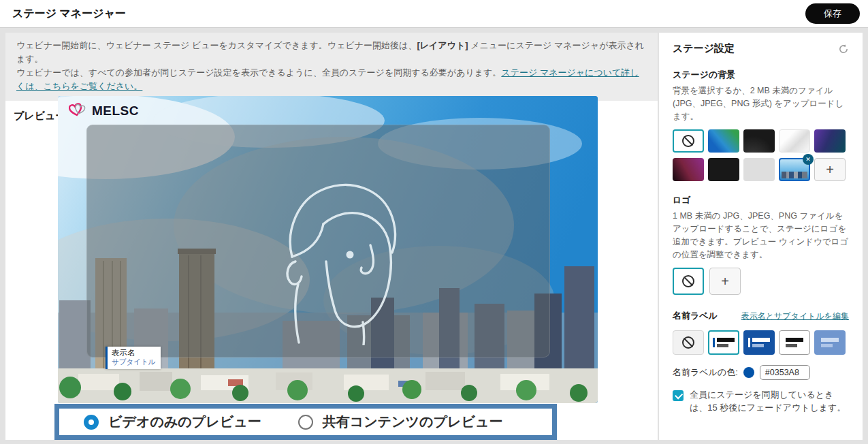 The height and width of the screenshot is (444, 868). What do you see at coordinates (761, 200) in the screenshot?
I see `logo-heading: ロゴ` at bounding box center [761, 200].